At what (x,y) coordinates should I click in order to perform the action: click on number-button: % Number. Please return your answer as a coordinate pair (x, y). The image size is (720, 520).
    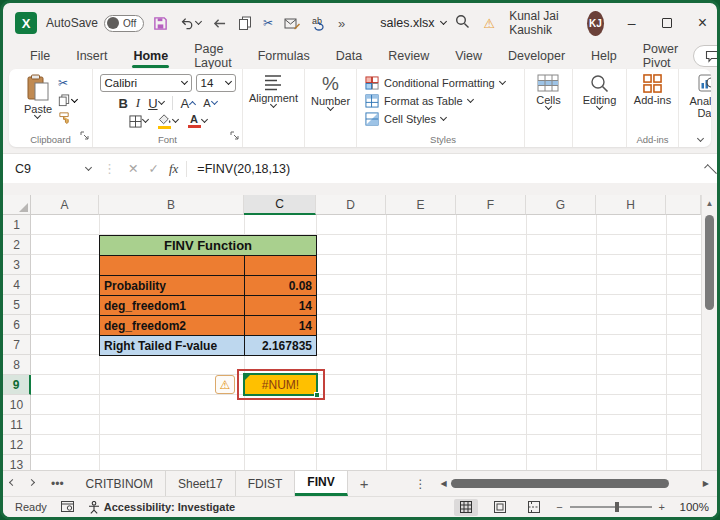
    Looking at the image, I should click on (330, 92).